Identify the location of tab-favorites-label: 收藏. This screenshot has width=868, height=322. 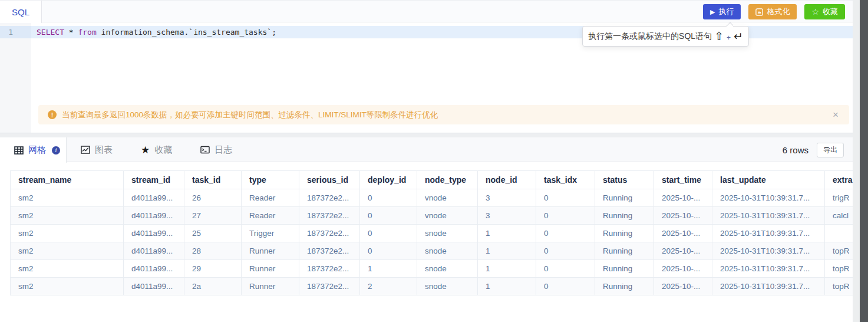
(163, 150).